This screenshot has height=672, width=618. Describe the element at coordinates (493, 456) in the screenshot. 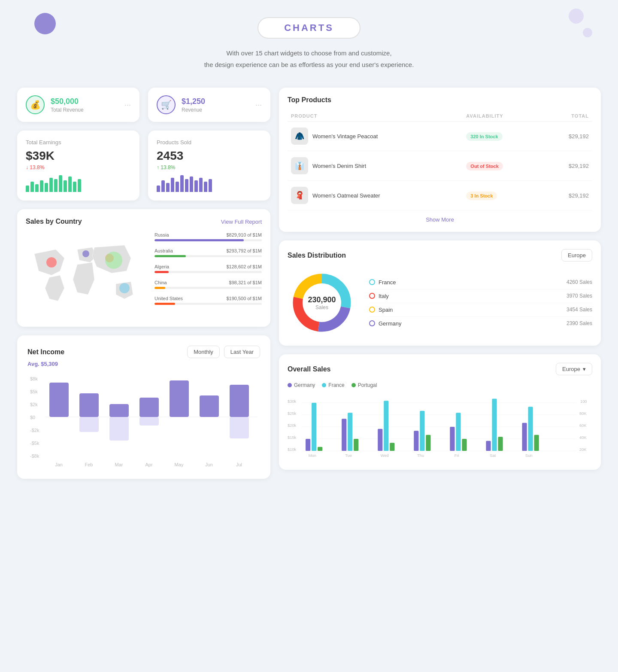

I see `svg-text: Sat` at that location.